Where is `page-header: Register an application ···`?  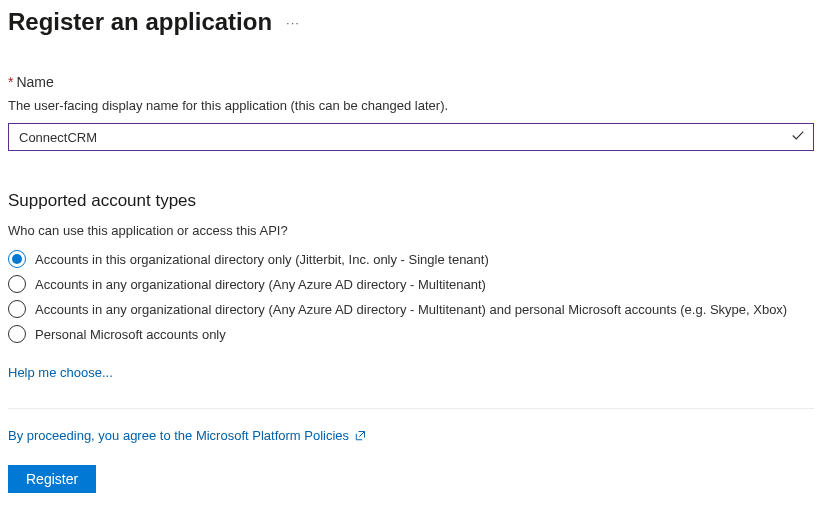
page-header: Register an application ··· is located at coordinates (411, 22).